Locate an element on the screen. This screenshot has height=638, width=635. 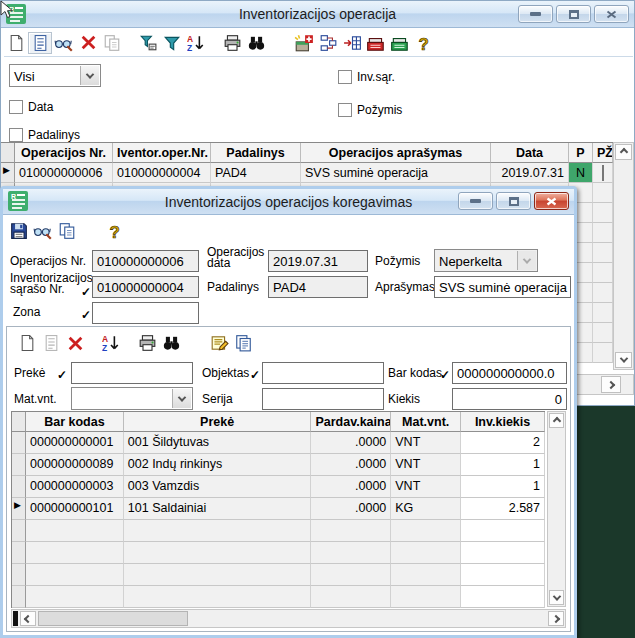
grid-size-grip is located at coordinates (16, 618).